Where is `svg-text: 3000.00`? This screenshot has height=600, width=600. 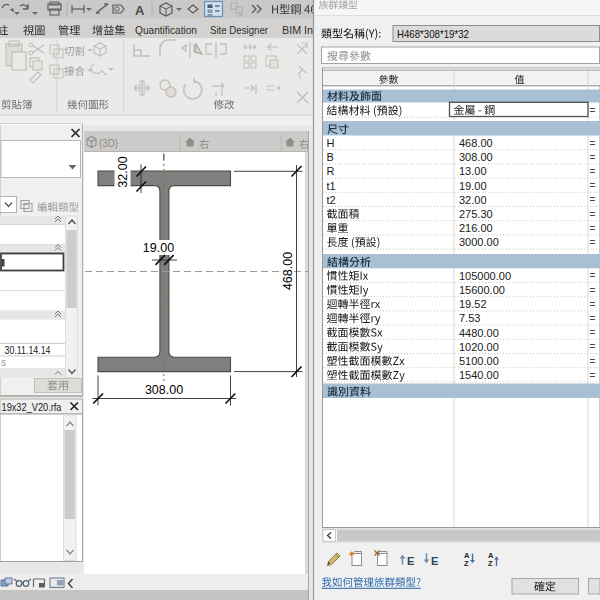 svg-text: 3000.00 is located at coordinates (479, 242).